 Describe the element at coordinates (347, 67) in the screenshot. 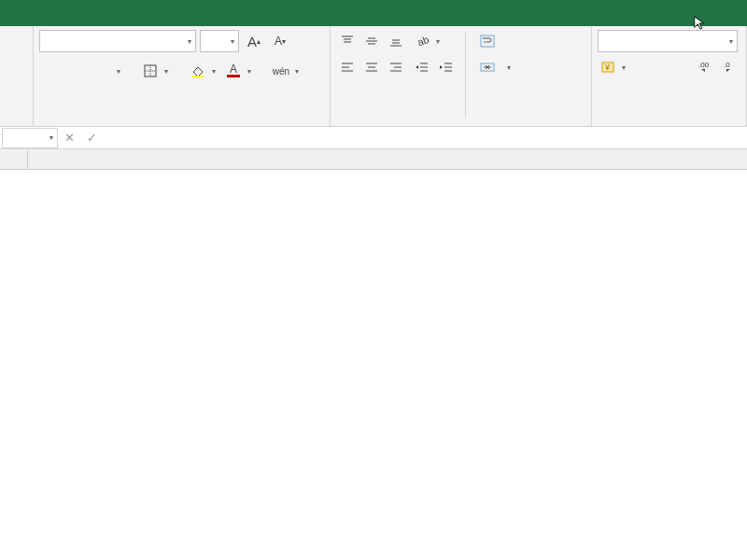

I see `align-left-button` at that location.